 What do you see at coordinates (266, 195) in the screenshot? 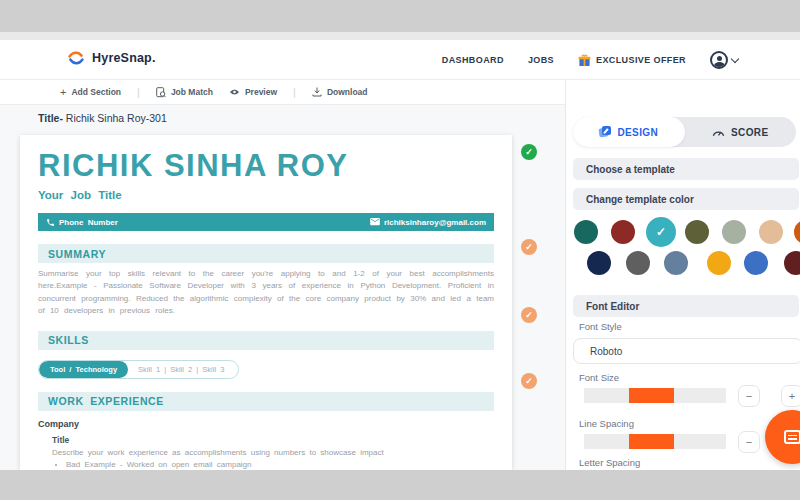
I see `resume-job-title: Your Job Title` at bounding box center [266, 195].